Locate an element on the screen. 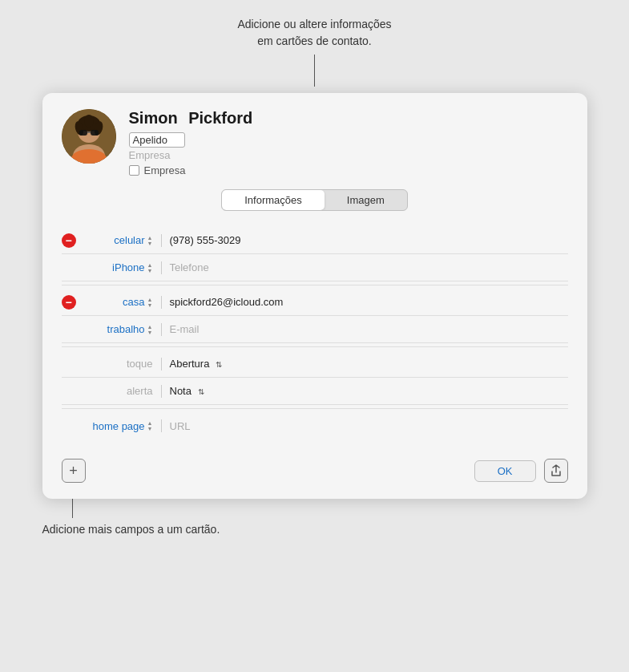  share-icon is located at coordinates (556, 471).